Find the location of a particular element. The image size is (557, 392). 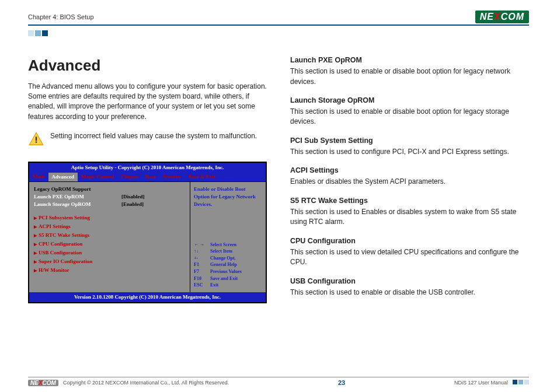

footer-blocks is located at coordinates (520, 383).